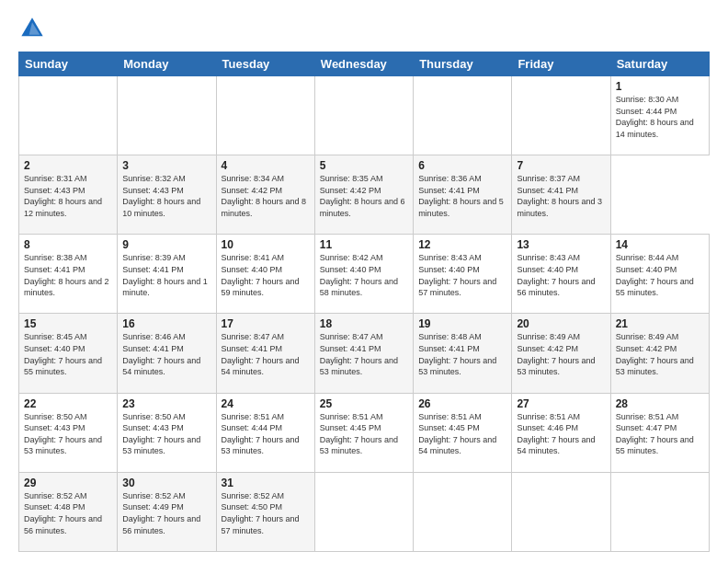  What do you see at coordinates (654, 275) in the screenshot?
I see `day-info: Sunrise: 8:44 AMSunset: 4:40 PMDaylight:…` at bounding box center [654, 275].